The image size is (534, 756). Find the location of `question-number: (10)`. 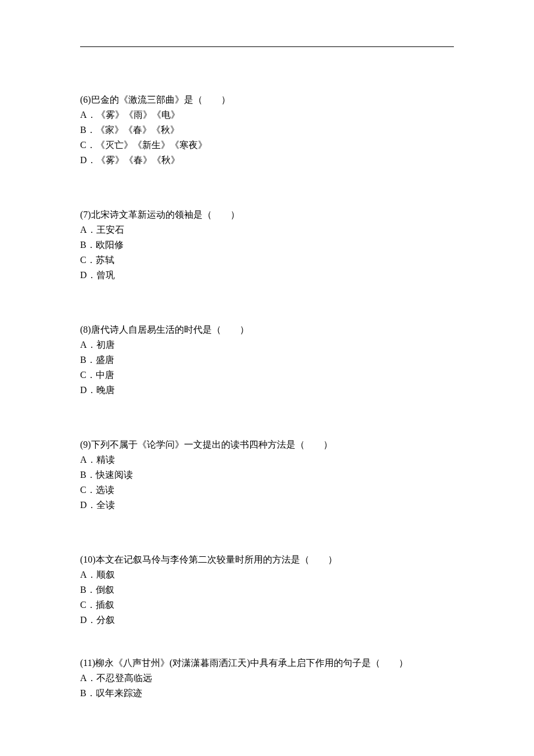

question-number: (10) is located at coordinates (88, 560).